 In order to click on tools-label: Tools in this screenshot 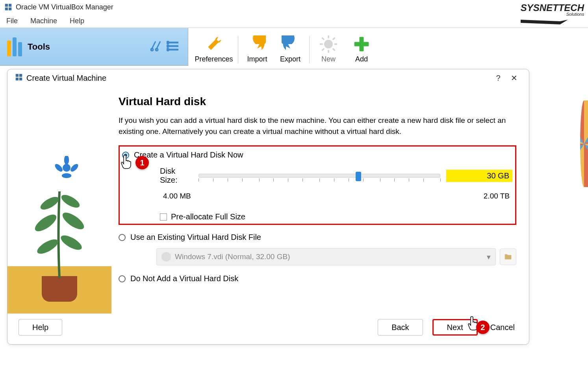, I will do `click(39, 47)`.